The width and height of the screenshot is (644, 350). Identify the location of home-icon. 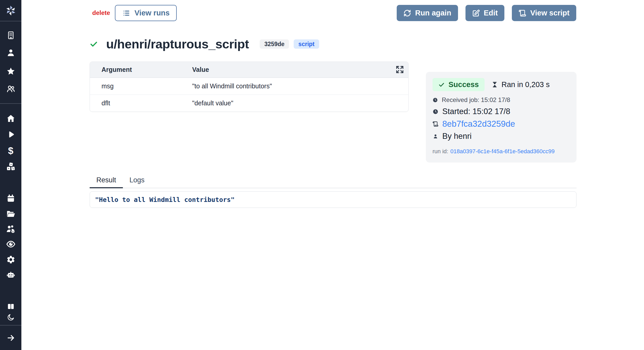
(11, 118).